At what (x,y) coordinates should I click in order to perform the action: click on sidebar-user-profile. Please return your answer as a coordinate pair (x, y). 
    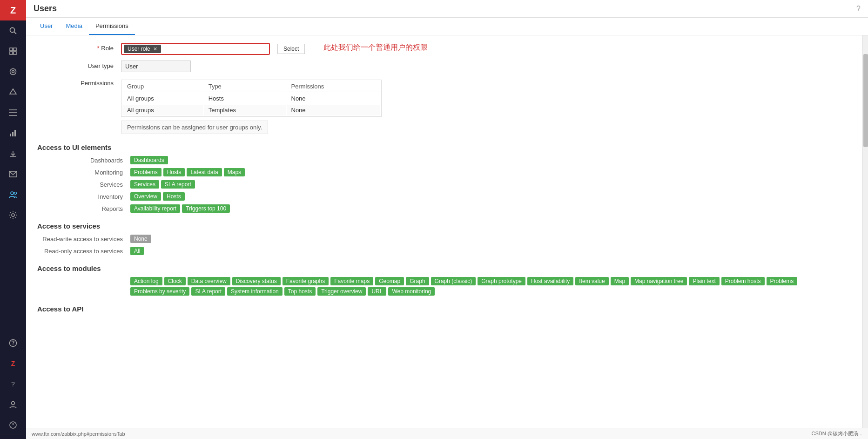
    Looking at the image, I should click on (13, 405).